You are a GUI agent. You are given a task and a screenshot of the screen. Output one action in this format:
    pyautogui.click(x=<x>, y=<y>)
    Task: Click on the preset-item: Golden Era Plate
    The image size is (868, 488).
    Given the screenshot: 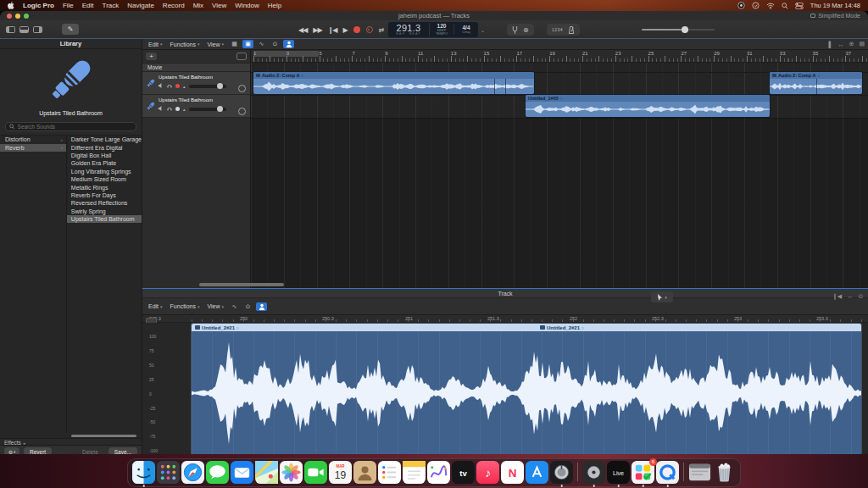 What is the action you would take?
    pyautogui.click(x=104, y=163)
    